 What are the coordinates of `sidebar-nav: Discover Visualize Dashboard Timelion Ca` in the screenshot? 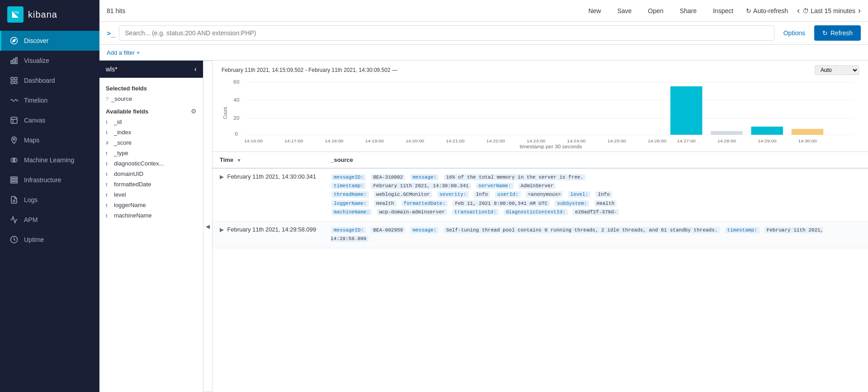 It's located at (50, 211).